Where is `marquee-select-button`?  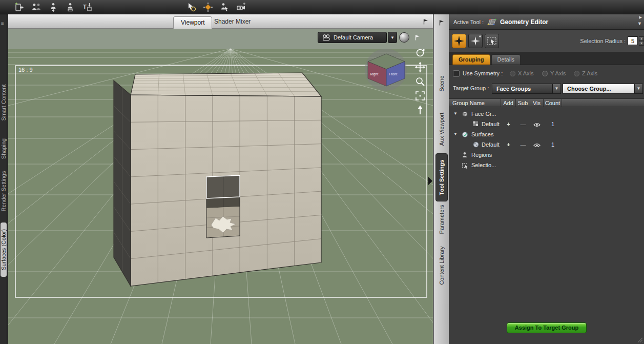 marquee-select-button is located at coordinates (475, 41).